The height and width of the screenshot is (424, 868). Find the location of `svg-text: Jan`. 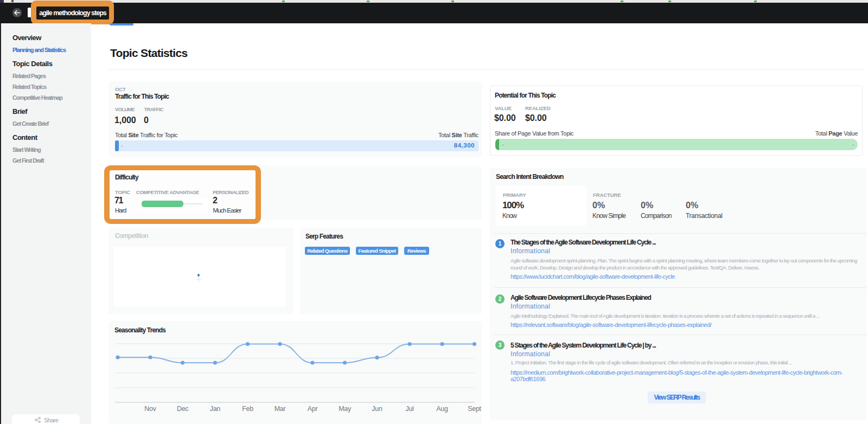

svg-text: Jan is located at coordinates (215, 409).